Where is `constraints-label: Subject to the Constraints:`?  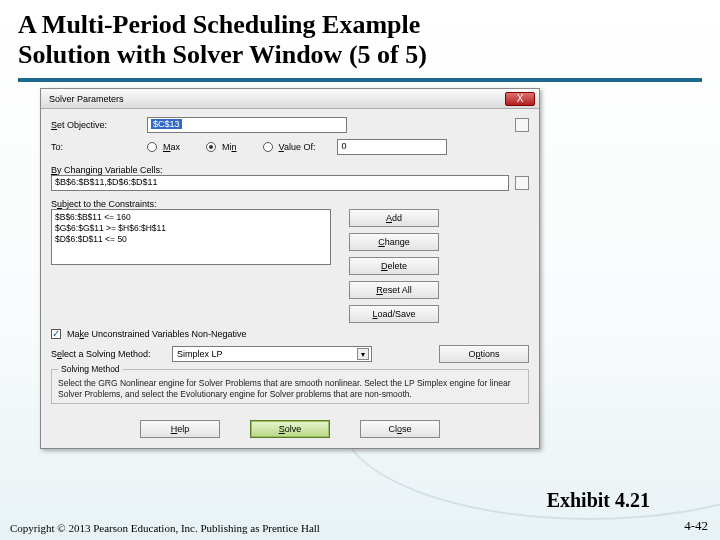
constraints-label: Subject to the Constraints: is located at coordinates (290, 204).